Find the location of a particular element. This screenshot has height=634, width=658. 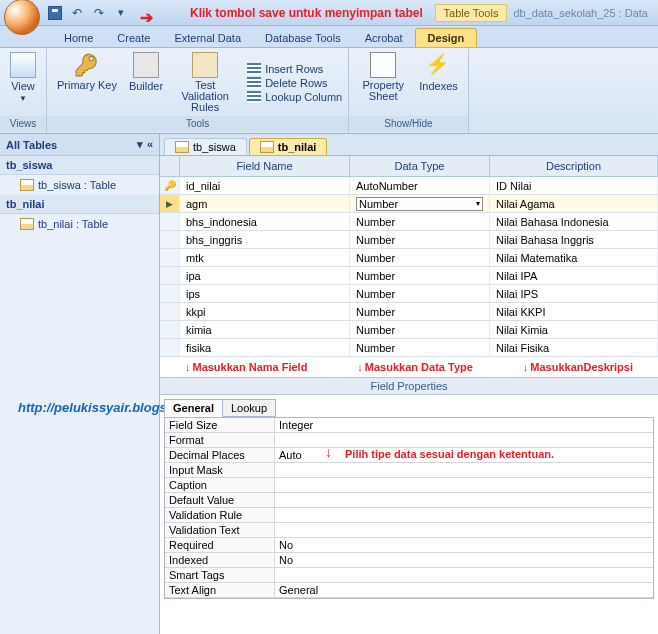

save-button is located at coordinates (55, 13).